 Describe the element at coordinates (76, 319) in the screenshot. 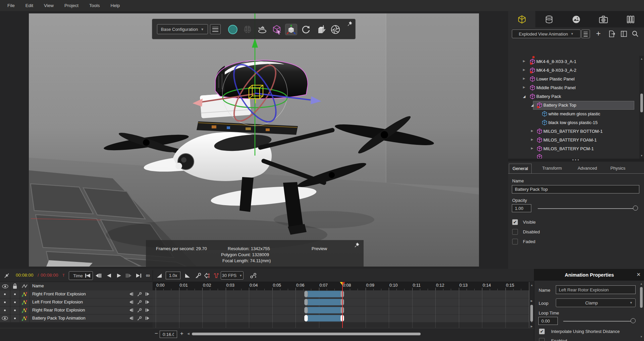

I see `track-row: Battery Pack Top Animation` at that location.